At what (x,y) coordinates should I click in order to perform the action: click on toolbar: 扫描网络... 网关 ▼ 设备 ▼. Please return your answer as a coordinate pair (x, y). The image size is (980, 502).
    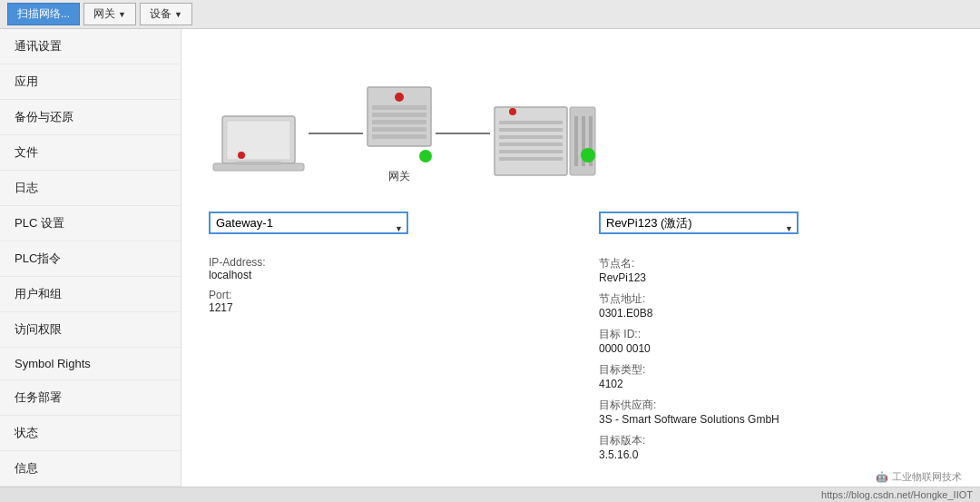
    Looking at the image, I should click on (490, 15).